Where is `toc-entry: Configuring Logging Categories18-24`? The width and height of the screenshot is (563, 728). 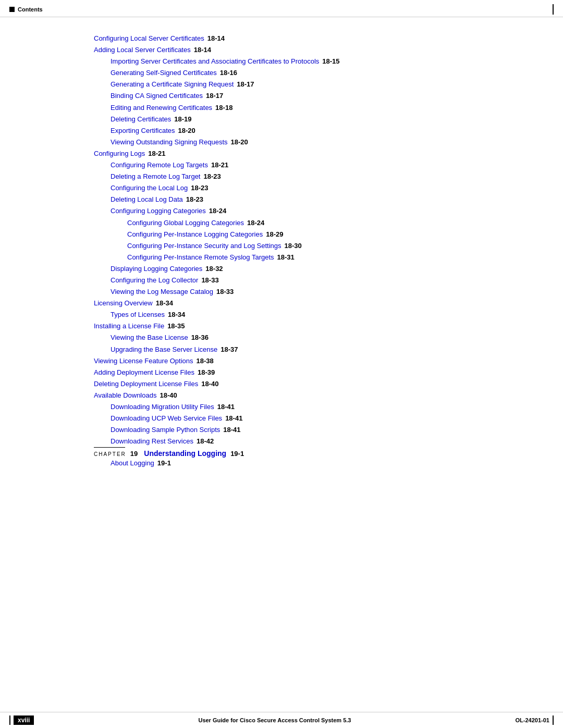
toc-entry: Configuring Logging Categories18-24 is located at coordinates (337, 211).